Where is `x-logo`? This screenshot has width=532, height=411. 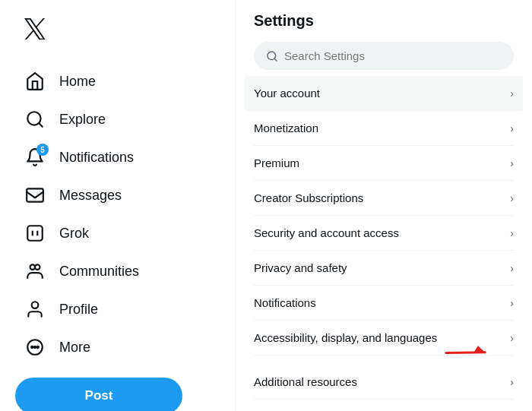 x-logo is located at coordinates (117, 32).